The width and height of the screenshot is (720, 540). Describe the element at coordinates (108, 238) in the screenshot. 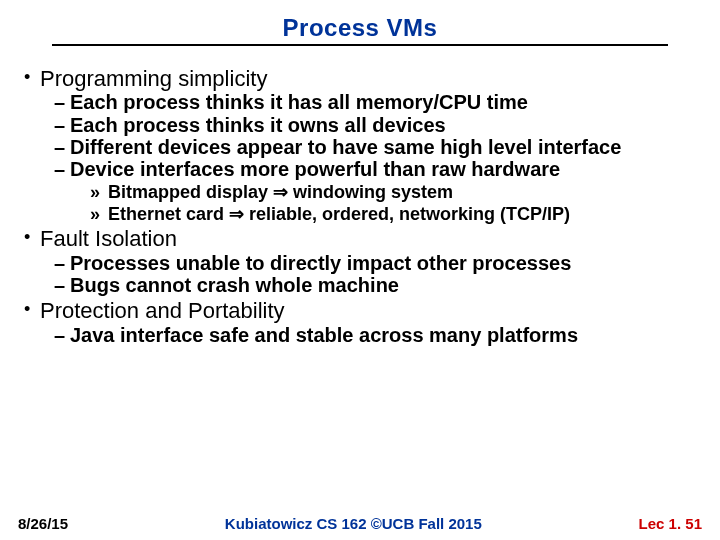

I see `bullet-text: Fault Isolation` at that location.